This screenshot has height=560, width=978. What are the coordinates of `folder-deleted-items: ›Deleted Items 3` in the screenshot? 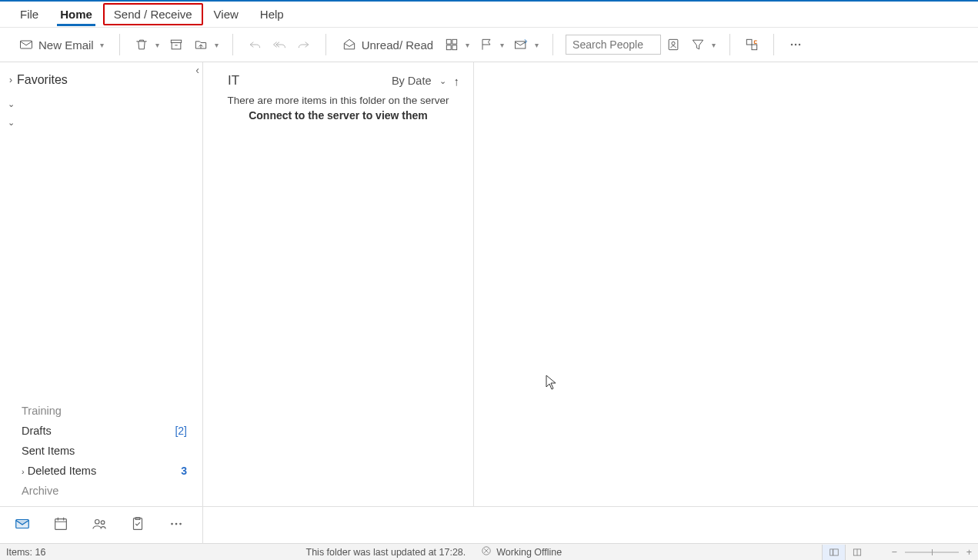 It's located at (105, 471).